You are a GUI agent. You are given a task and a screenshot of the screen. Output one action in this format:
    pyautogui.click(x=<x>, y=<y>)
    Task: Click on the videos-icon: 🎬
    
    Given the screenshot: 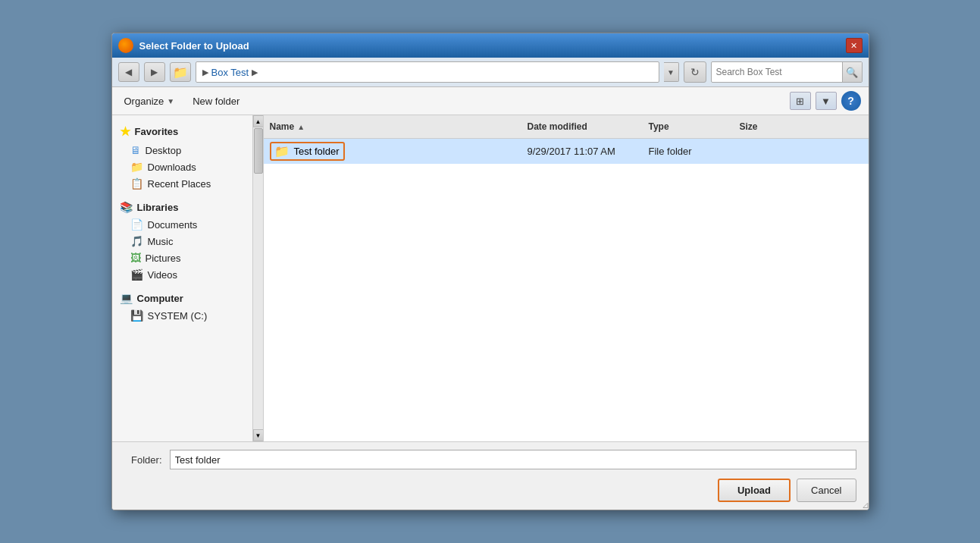 What is the action you would take?
    pyautogui.click(x=136, y=275)
    